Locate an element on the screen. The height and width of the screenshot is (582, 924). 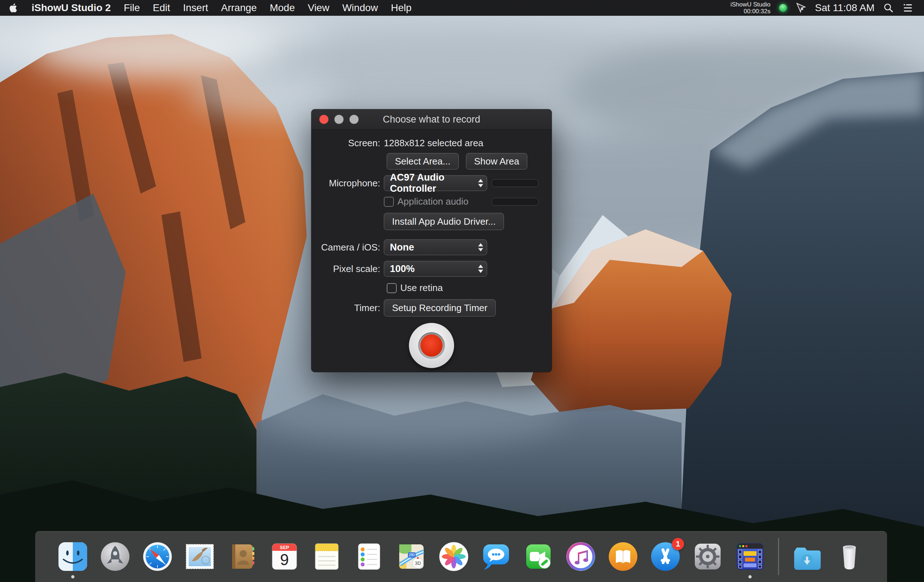
application-audio-checkbox is located at coordinates (389, 202).